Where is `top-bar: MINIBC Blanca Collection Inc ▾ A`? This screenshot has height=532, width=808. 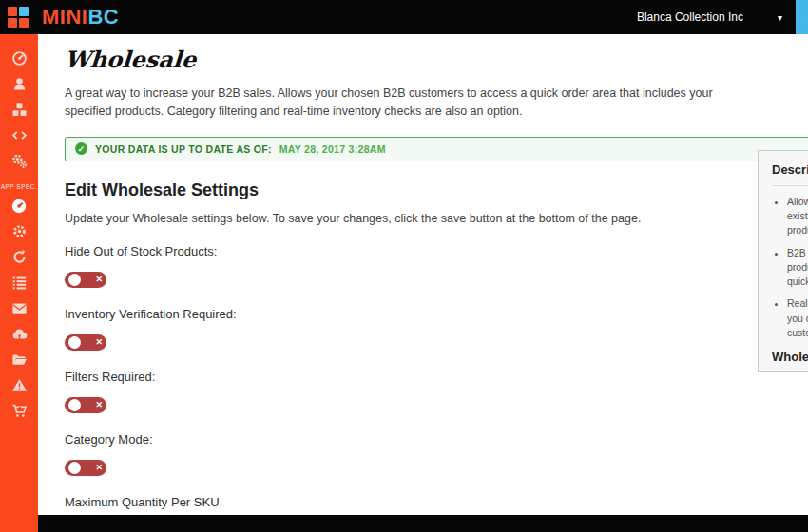 top-bar: MINIBC Blanca Collection Inc ▾ A is located at coordinates (404, 17).